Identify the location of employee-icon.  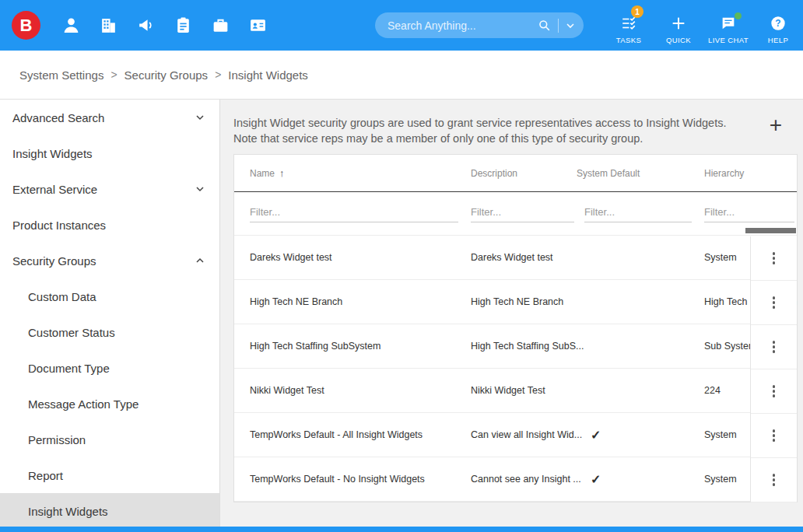
(72, 25).